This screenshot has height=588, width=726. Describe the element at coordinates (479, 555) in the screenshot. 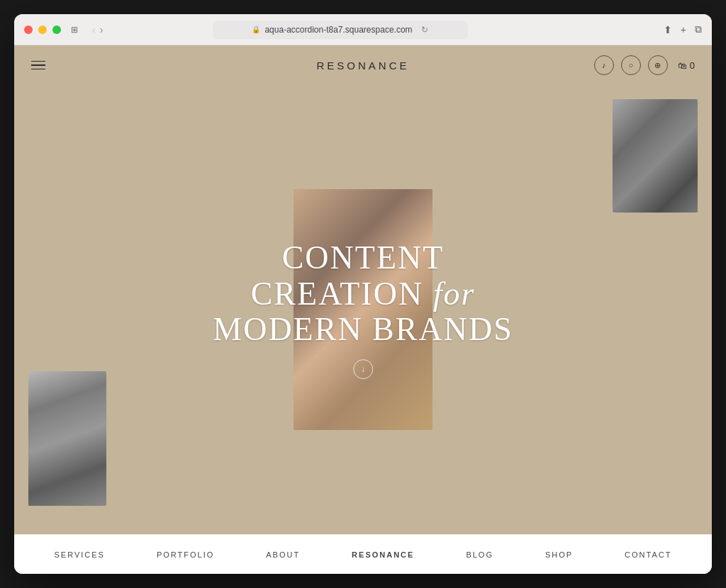

I see `footer-nav-blog: BLOG` at that location.